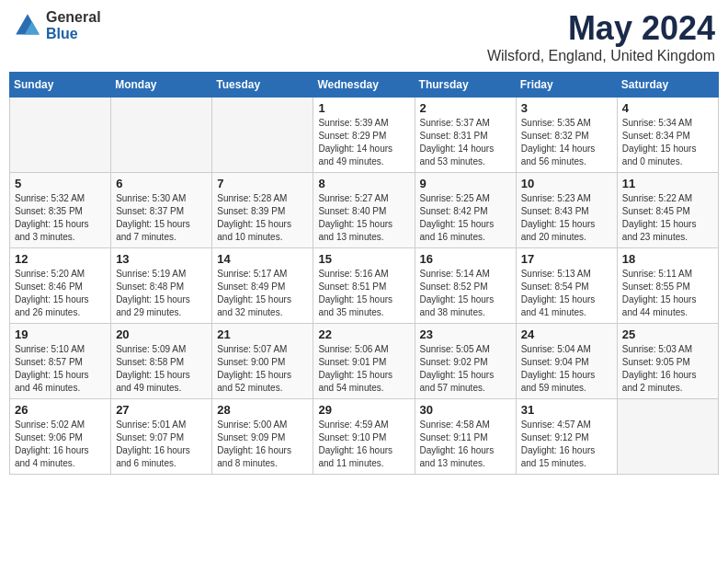  I want to click on logo: General Blue, so click(57, 26).